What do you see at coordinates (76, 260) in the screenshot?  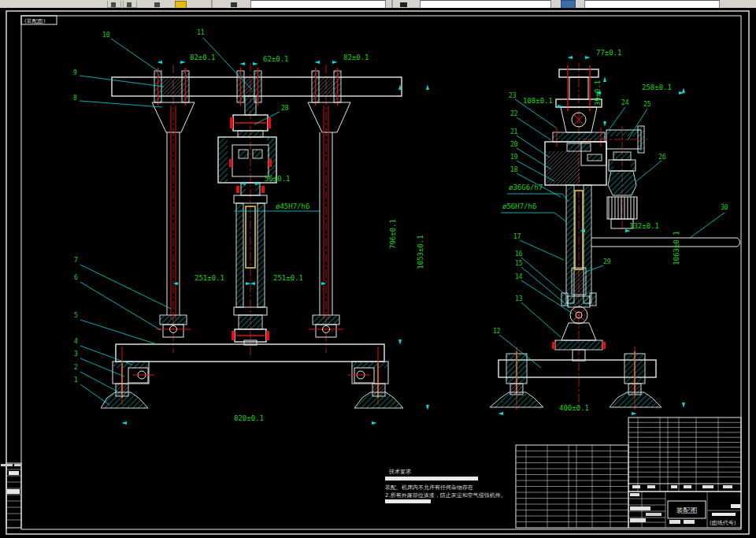 I see `callout-7: 7` at bounding box center [76, 260].